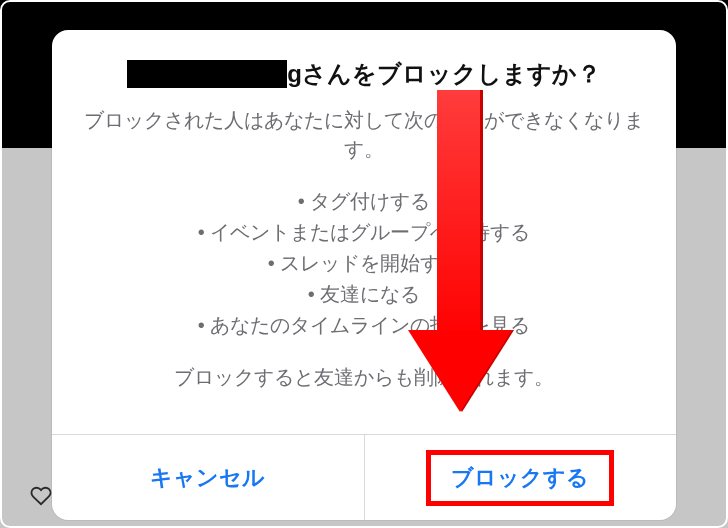 Image resolution: width=728 pixels, height=528 pixels. I want to click on list-item: • イベントまたはグループへ招待する, so click(364, 232).